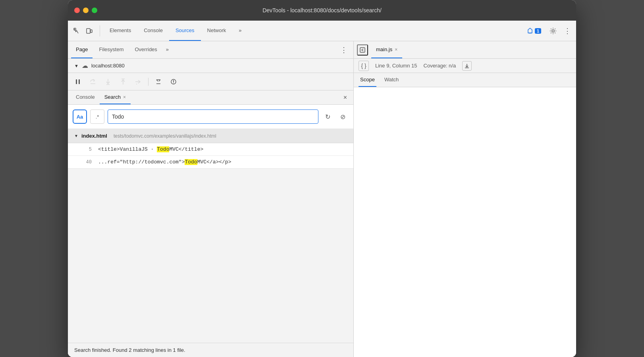 The image size is (644, 357). I want to click on result-line-1: 5 <title>VanillaJS · TodoMVC</title>, so click(210, 150).